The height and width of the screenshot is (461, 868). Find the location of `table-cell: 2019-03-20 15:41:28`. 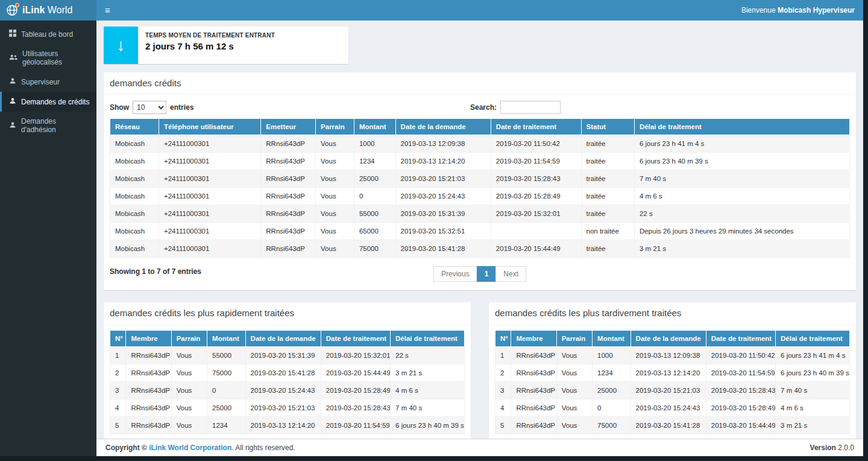

table-cell: 2019-03-20 15:41:28 is located at coordinates (668, 426).